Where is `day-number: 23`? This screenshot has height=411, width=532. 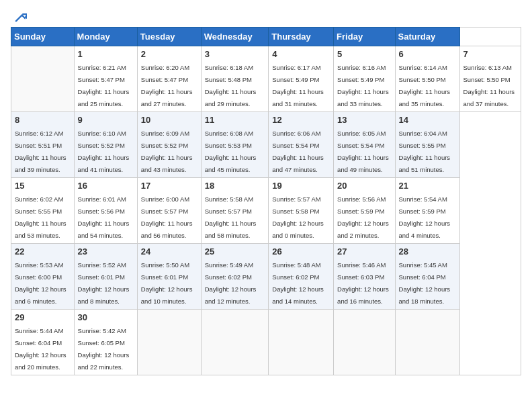 day-number: 23 is located at coordinates (106, 251).